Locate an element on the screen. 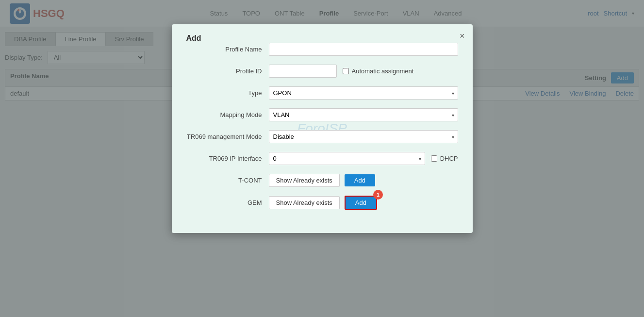 This screenshot has height=317, width=644. tr069-ip-select: 0 1 is located at coordinates (347, 158).